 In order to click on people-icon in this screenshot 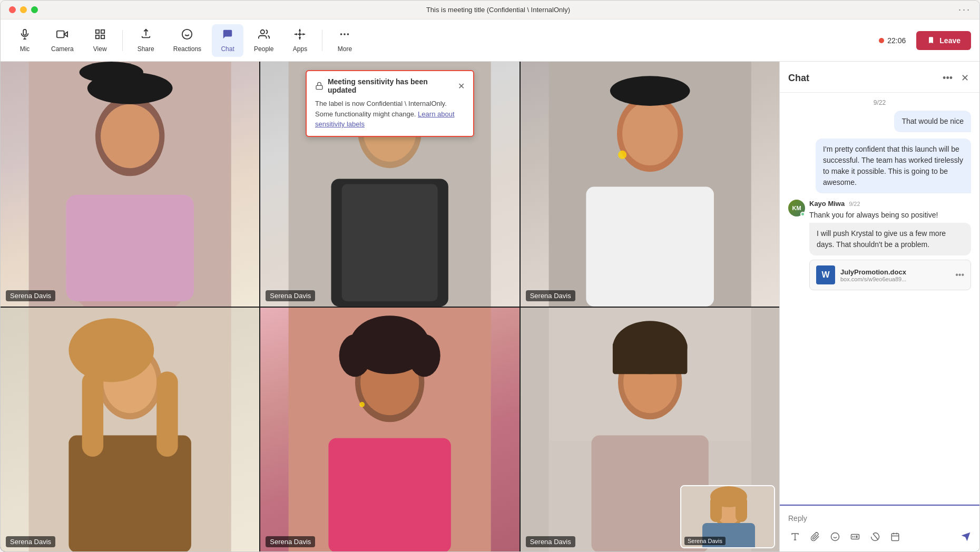, I will do `click(264, 36)`.